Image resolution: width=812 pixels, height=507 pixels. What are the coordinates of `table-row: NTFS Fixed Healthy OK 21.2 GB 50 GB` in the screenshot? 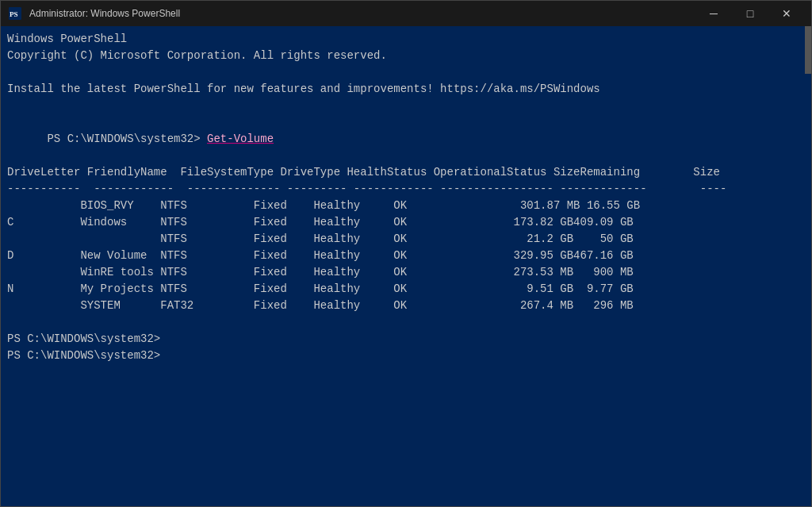 It's located at (406, 240).